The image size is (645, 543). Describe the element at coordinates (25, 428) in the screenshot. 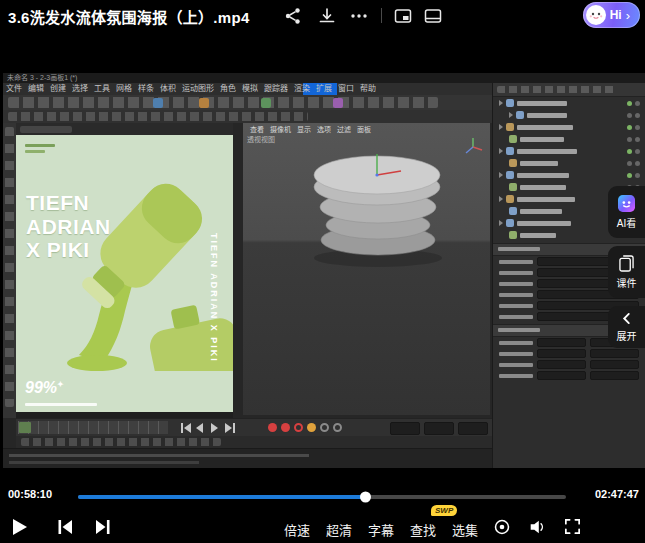

I see `timeline-playhead` at that location.